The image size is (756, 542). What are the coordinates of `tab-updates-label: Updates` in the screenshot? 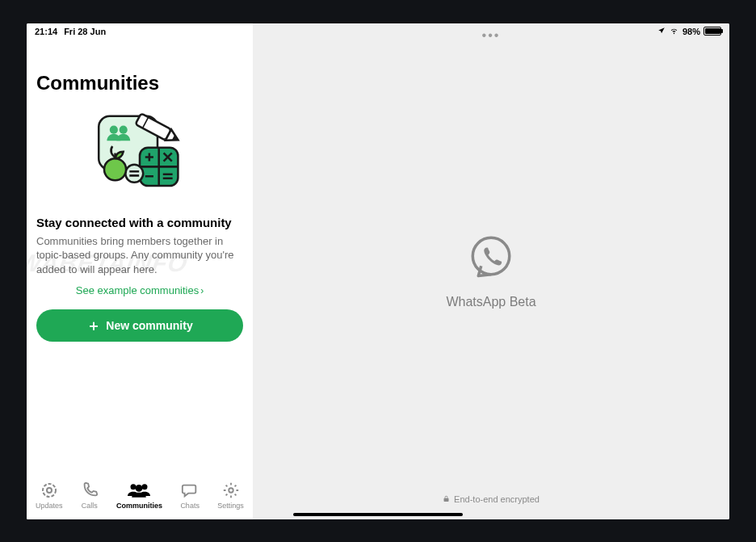 It's located at (49, 506).